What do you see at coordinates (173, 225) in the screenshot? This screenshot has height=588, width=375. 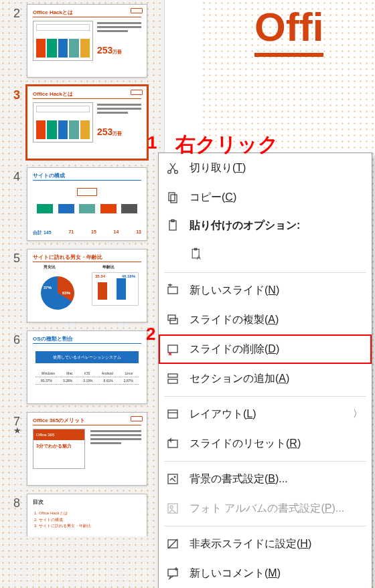 I see `clipboard-icon` at bounding box center [173, 225].